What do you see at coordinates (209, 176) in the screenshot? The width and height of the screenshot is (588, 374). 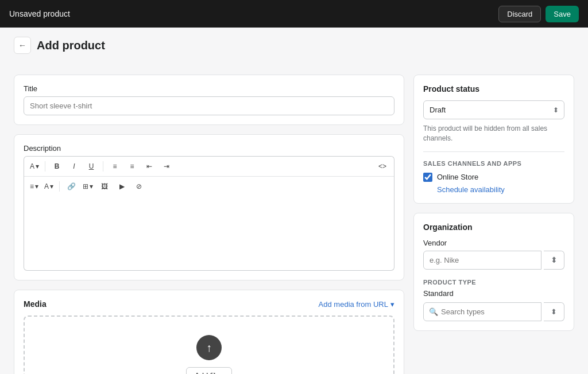 I see `editor-toolbar: A ▾ B I U ≡ ≡ ⇤ ⇥ <> ≡` at bounding box center [209, 176].